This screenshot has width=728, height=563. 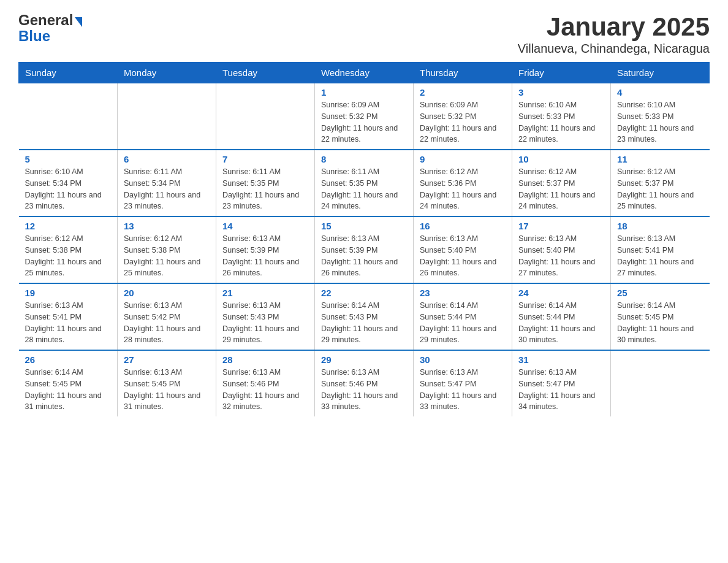 I want to click on calendar-cell: 29Sunrise: 6:13 AMSunset: 5:46 PMDayligh…, so click(x=364, y=383).